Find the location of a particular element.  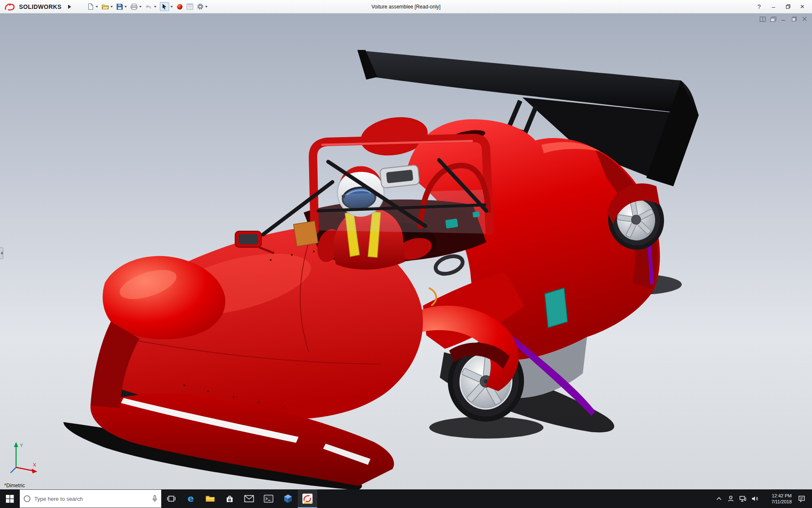

help-button: ? is located at coordinates (759, 7).